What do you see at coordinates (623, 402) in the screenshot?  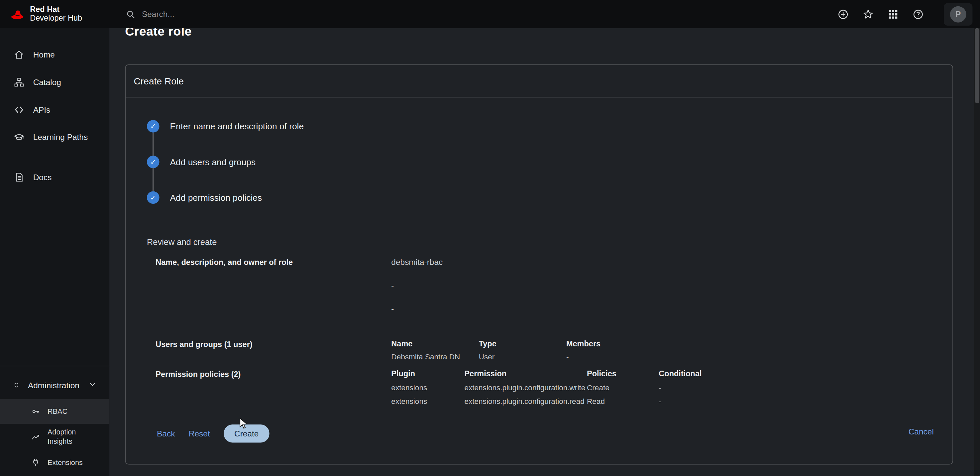 I see `table-cell: Read` at bounding box center [623, 402].